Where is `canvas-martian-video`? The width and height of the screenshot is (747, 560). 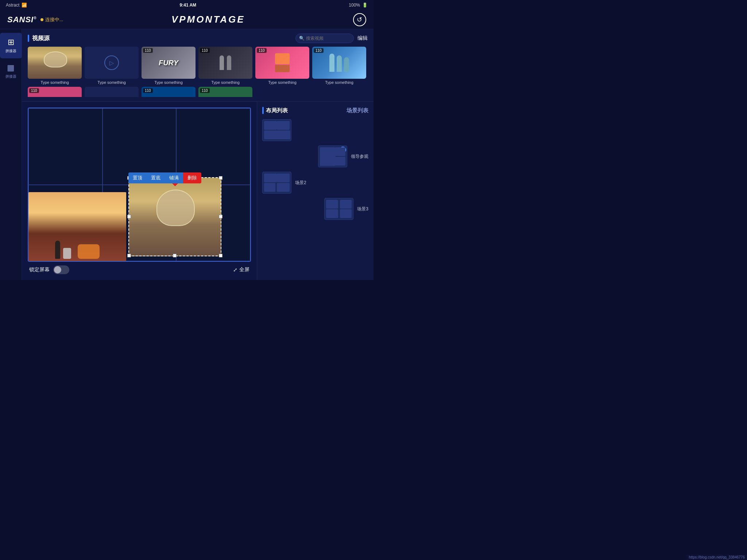 canvas-martian-video is located at coordinates (175, 217).